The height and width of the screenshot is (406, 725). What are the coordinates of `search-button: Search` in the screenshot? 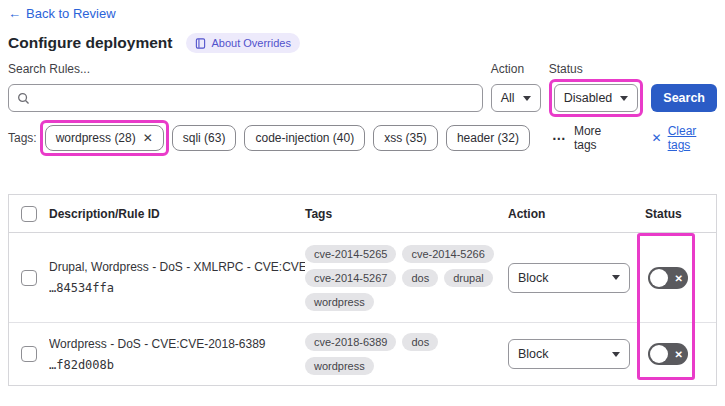 It's located at (684, 98).